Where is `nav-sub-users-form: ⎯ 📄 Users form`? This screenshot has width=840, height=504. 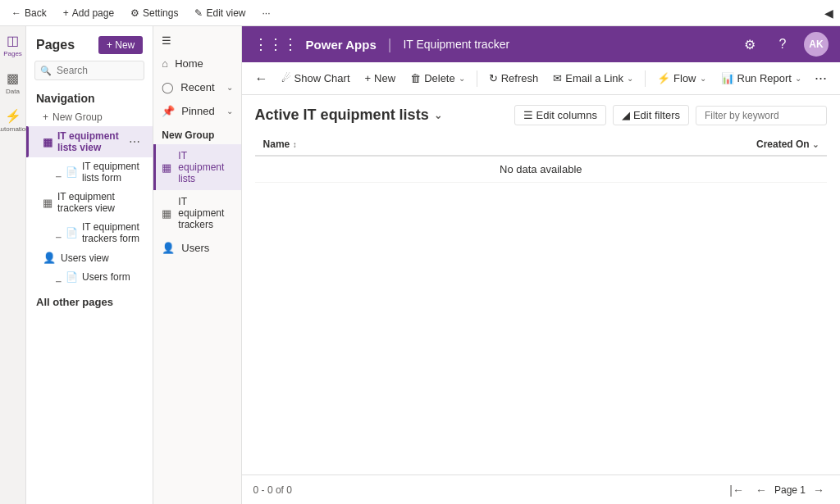 nav-sub-users-form: ⎯ 📄 Users form is located at coordinates (89, 277).